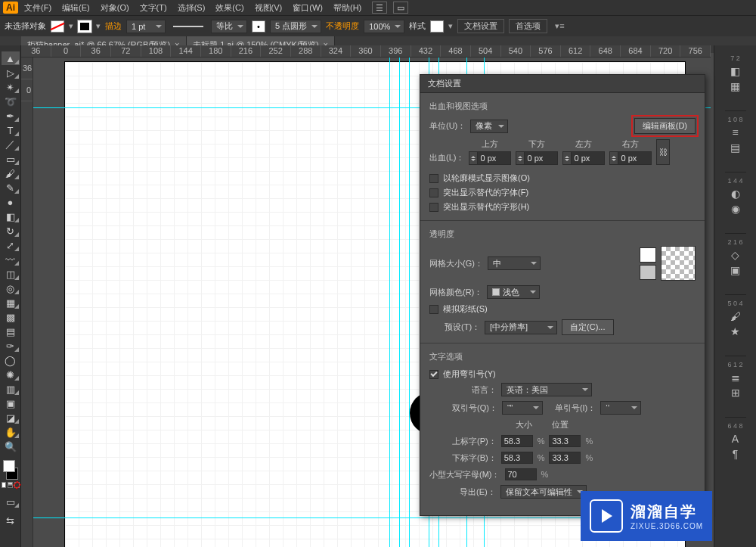 This screenshot has width=756, height=547. I want to click on color-mode-row, so click(11, 486).